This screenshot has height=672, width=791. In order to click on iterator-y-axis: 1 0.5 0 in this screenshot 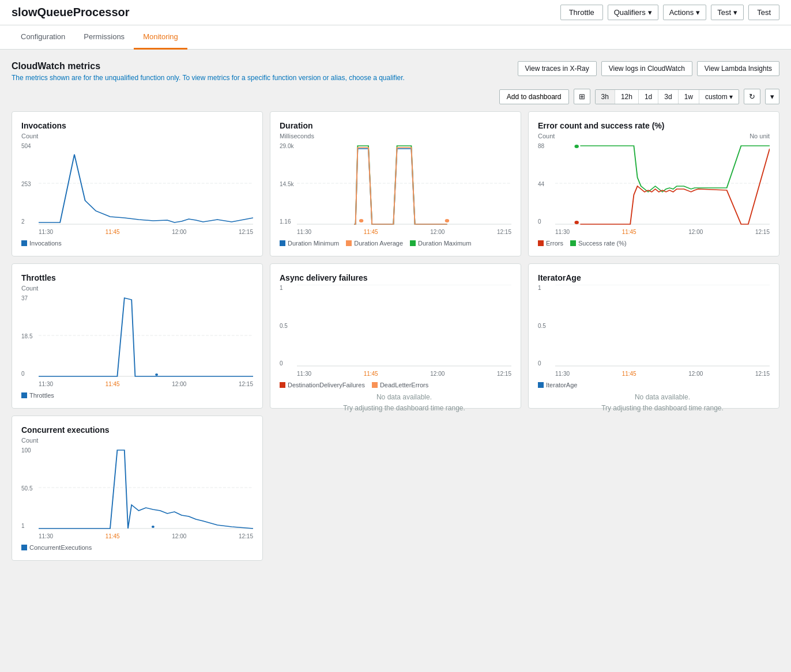, I will do `click(542, 331)`.